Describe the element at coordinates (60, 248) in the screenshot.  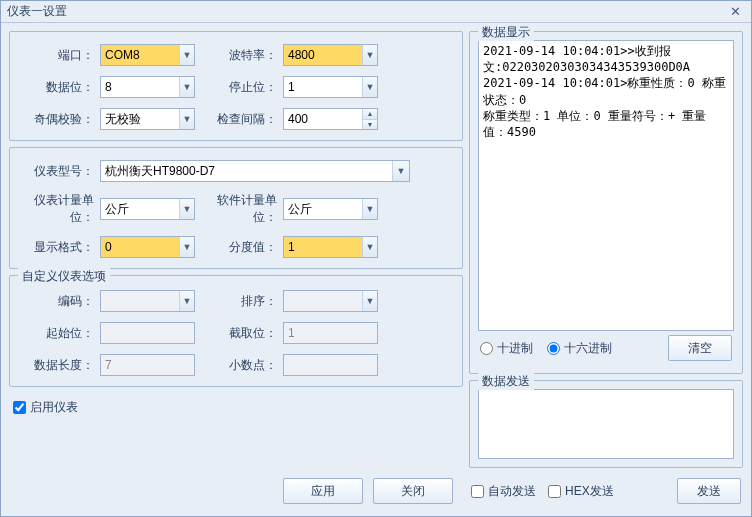
I see `format-label: 显示格式：` at that location.